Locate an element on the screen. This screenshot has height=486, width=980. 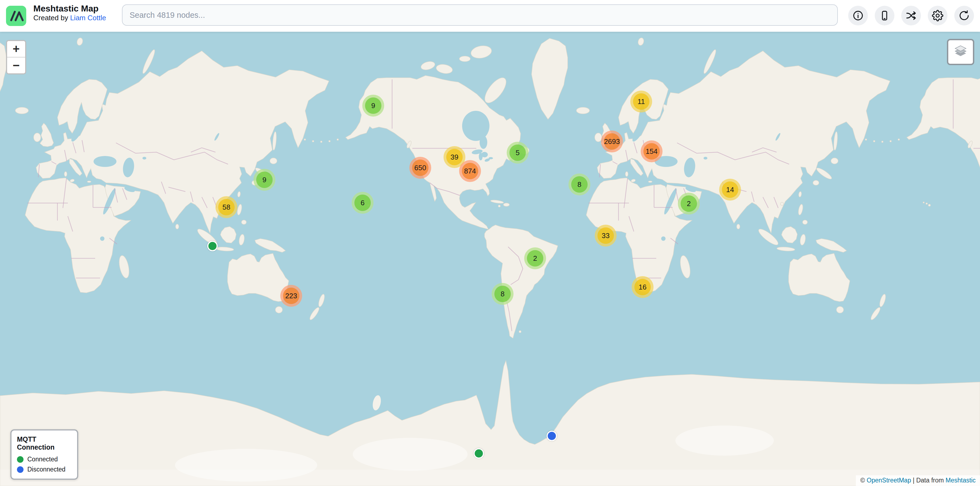
shuffle-icon is located at coordinates (911, 16).